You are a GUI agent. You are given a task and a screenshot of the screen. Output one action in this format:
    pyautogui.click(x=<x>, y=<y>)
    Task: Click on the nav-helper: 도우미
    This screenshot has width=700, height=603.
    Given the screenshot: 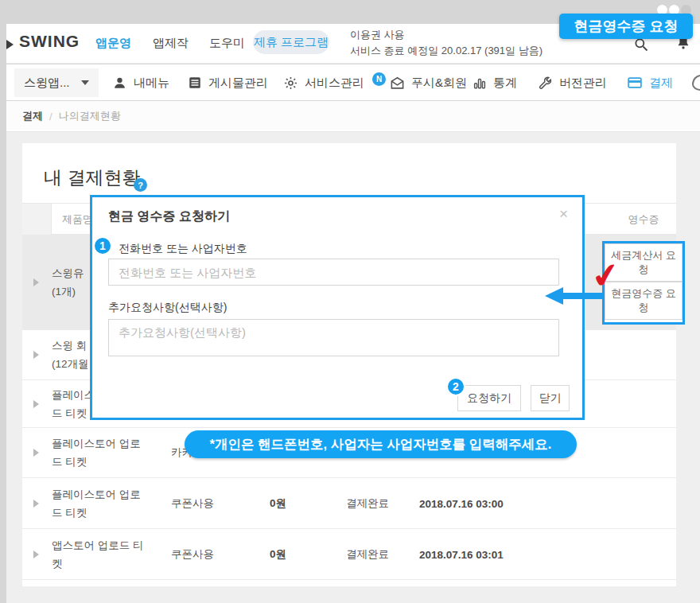 What is the action you would take?
    pyautogui.click(x=228, y=43)
    